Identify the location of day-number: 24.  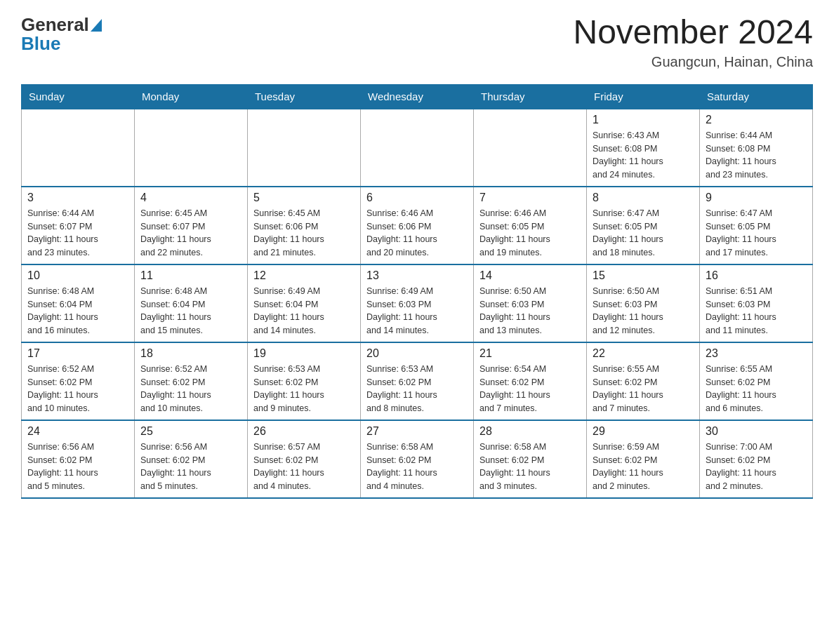
(78, 431).